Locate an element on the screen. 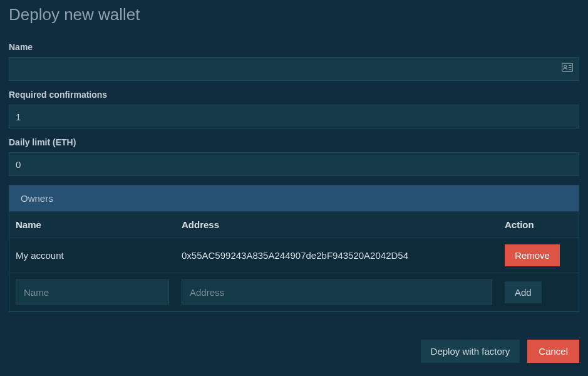 Image resolution: width=588 pixels, height=376 pixels. table-row-add: Add is located at coordinates (294, 292).